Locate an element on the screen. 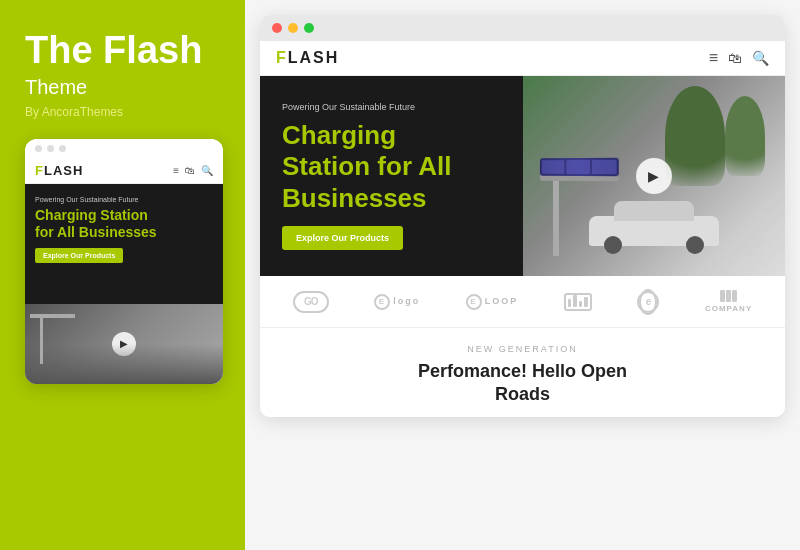  logo-bars-symbol is located at coordinates (578, 302).